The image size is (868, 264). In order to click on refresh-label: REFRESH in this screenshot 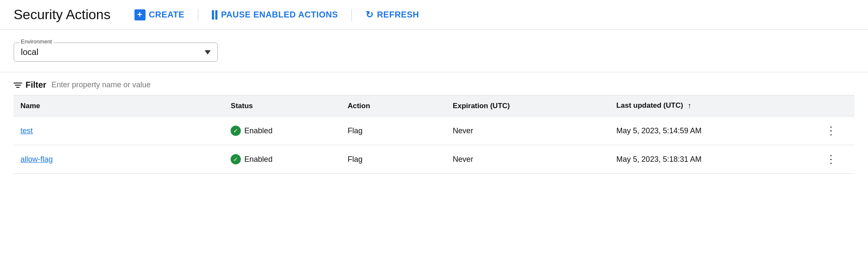, I will do `click(398, 14)`.